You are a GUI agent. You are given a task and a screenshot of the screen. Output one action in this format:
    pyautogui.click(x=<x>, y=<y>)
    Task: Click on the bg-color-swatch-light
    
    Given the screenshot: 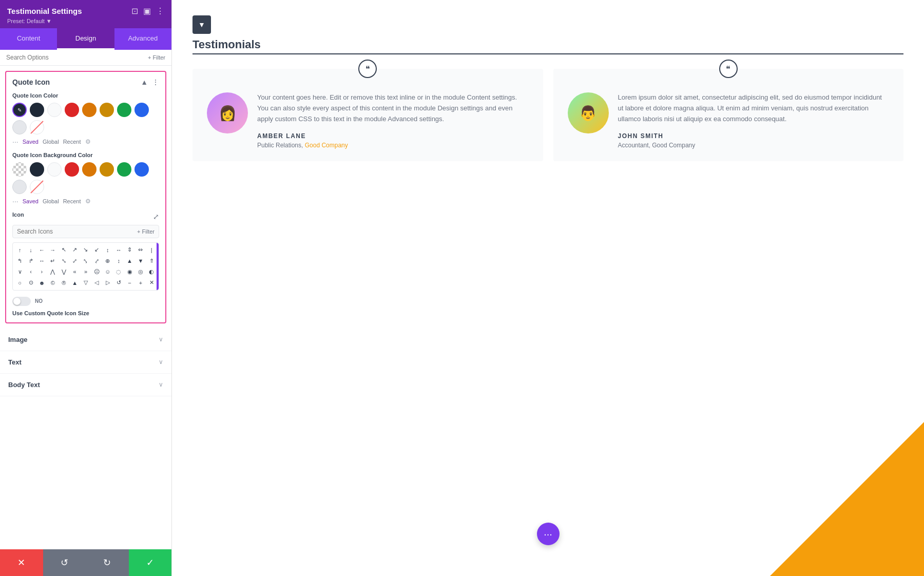 What is the action you would take?
    pyautogui.click(x=20, y=187)
    